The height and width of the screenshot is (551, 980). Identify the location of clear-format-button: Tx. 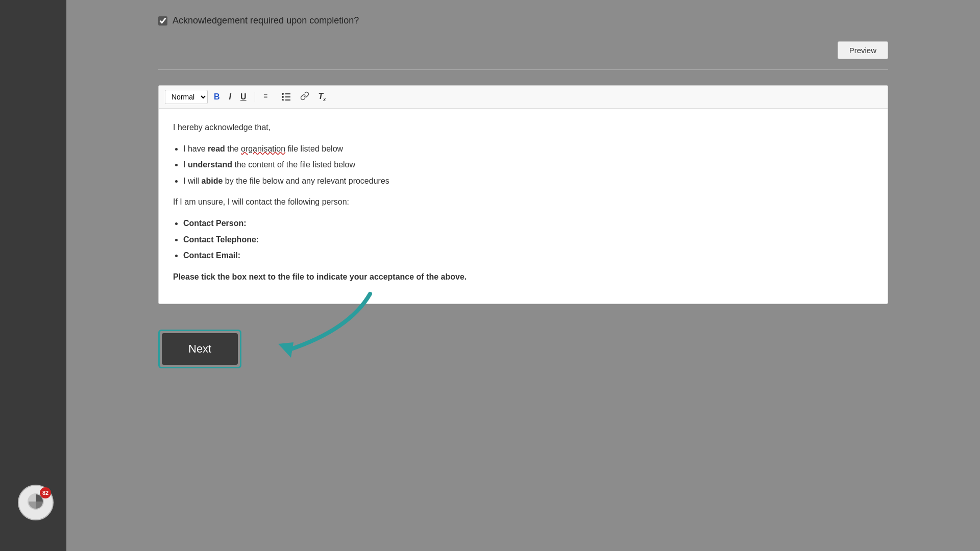
(323, 97).